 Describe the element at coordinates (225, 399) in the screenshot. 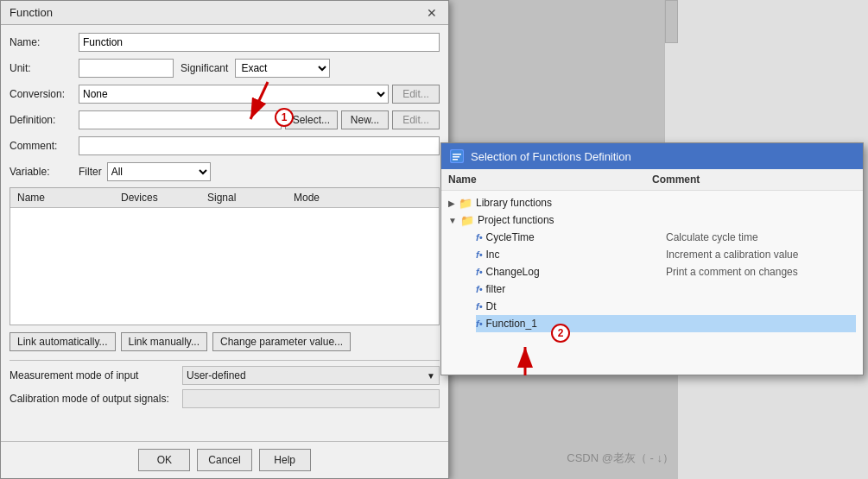

I see `calibration-row: Calibration mode of output signals:` at that location.